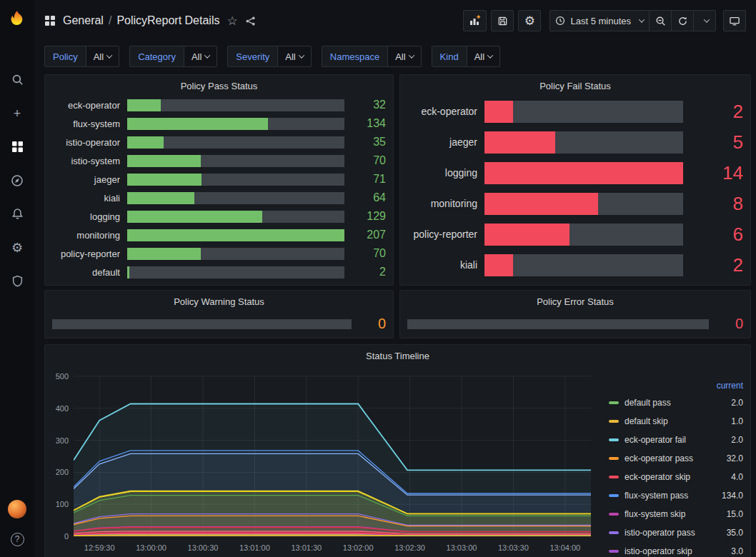 The image size is (756, 557). I want to click on legend-item: istio-operator pass35.0, so click(676, 533).